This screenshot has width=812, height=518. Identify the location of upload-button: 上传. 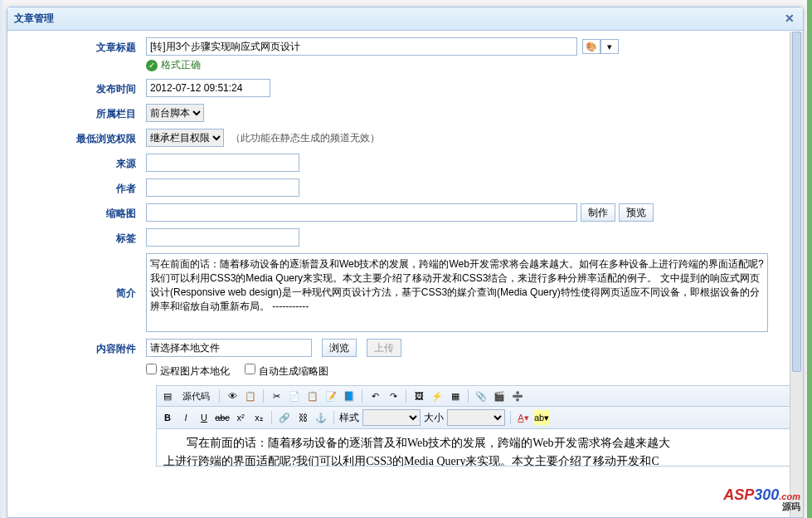
(384, 348).